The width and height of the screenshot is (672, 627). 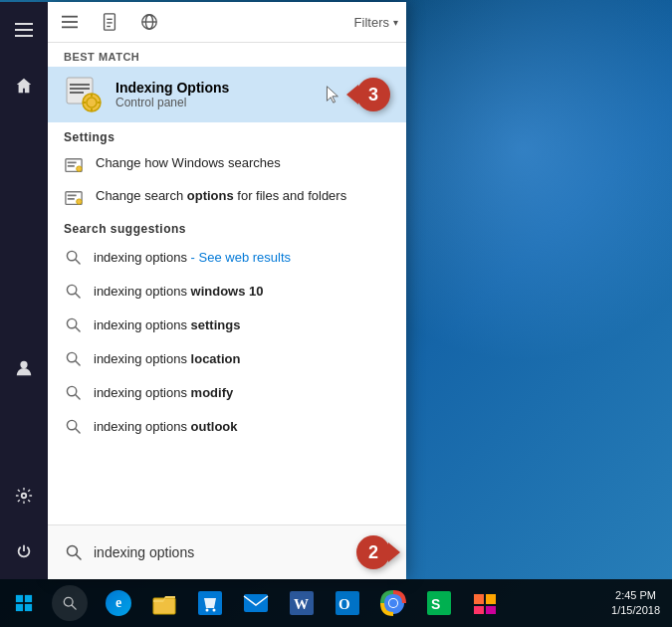 I want to click on change-windows-search-item: Change how Windows searches, so click(x=227, y=165).